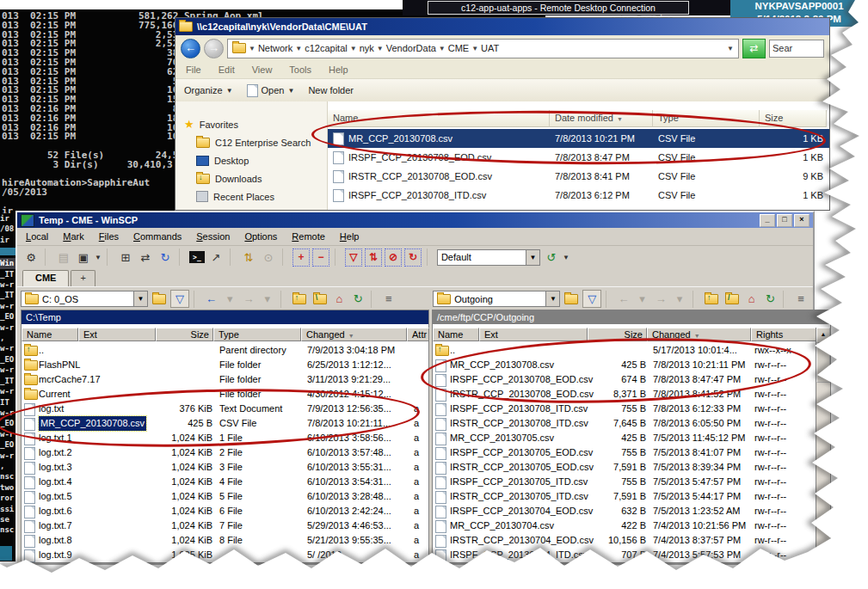  I want to click on clone-session-icon: ▣, so click(83, 258).